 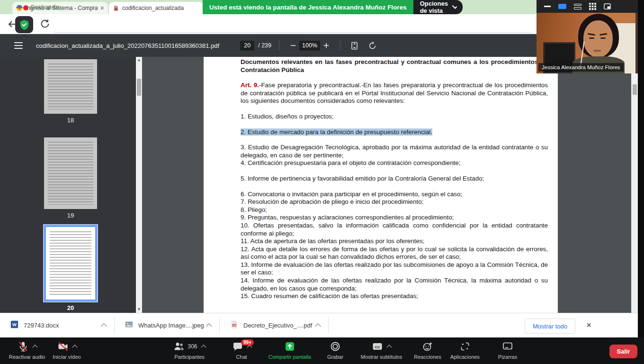 What do you see at coordinates (593, 7) in the screenshot?
I see `gallery-view-icon` at bounding box center [593, 7].